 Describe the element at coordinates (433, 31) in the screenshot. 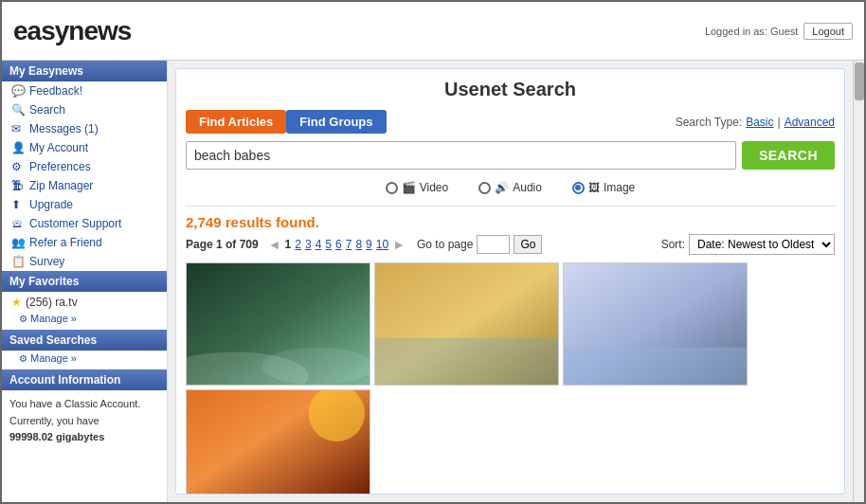

I see `header: EASYNEWS Logged in as: Guest Logout` at that location.